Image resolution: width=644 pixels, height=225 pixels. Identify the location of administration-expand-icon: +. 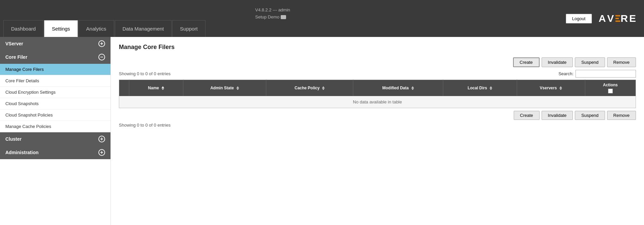
(102, 152).